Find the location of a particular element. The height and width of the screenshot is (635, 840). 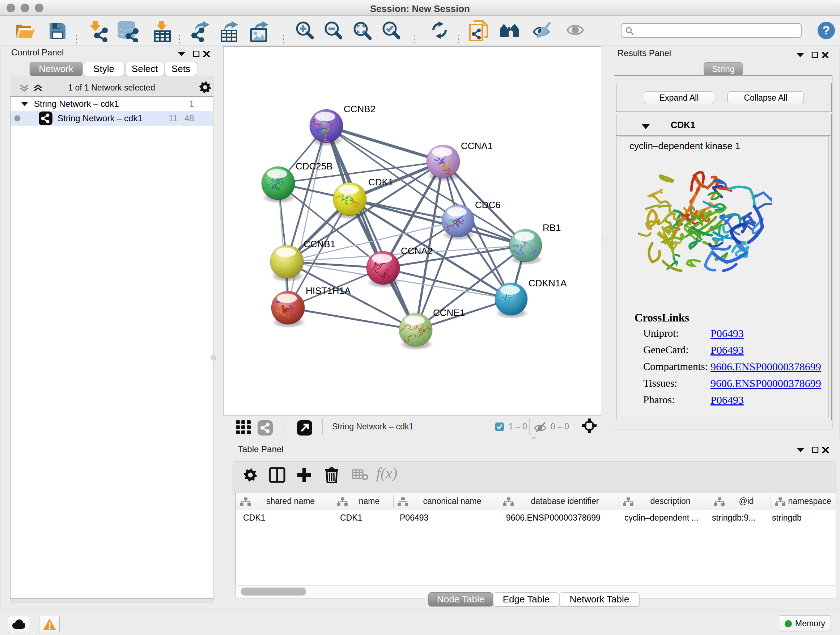

svg-text: CCNB1 is located at coordinates (319, 244).